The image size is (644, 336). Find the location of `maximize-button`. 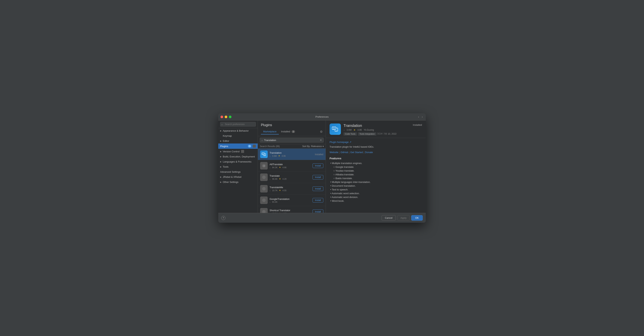

maximize-button is located at coordinates (230, 117).